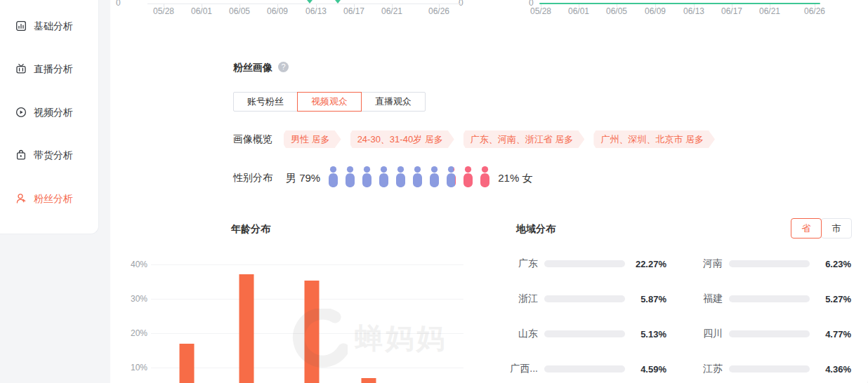 Image resolution: width=868 pixels, height=383 pixels. I want to click on overview-tags: 男性 居多24-30、31-40岁 居多广东、河南、浙江省 居多广州、深圳、北京…, so click(504, 139).